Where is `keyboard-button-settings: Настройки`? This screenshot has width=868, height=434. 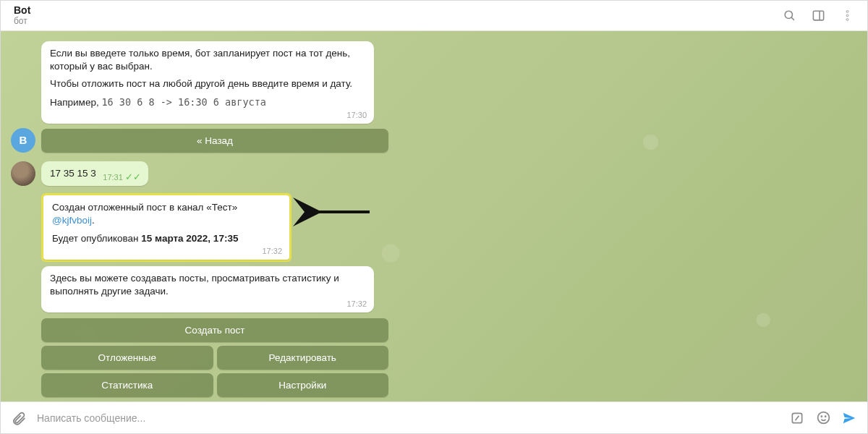
keyboard-button-settings: Настройки is located at coordinates (303, 385).